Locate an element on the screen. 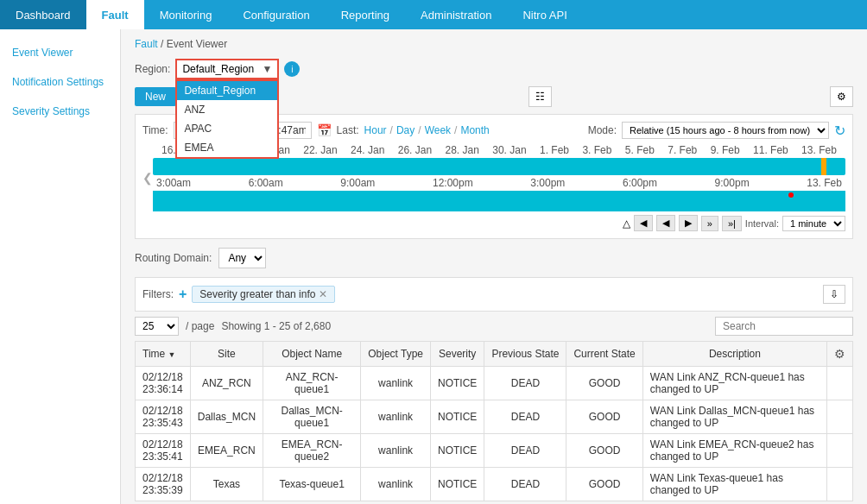 The width and height of the screenshot is (867, 504). routing-row: Routing Domain: Any is located at coordinates (494, 258).